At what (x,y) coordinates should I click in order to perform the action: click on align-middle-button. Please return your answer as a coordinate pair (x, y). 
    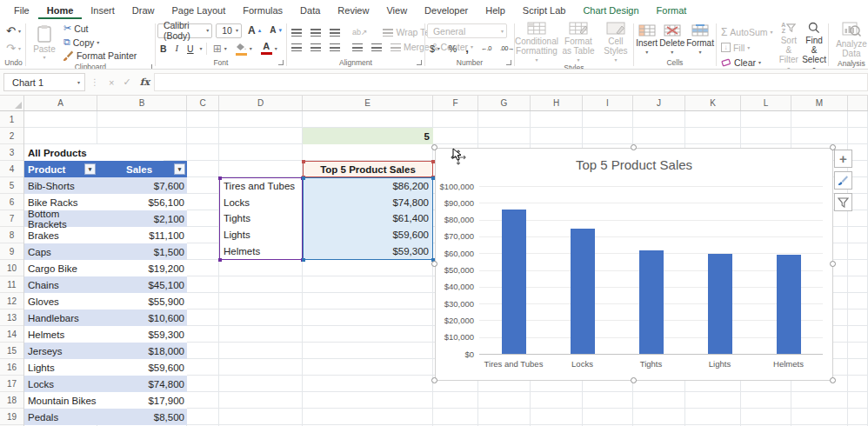
    Looking at the image, I should click on (316, 33).